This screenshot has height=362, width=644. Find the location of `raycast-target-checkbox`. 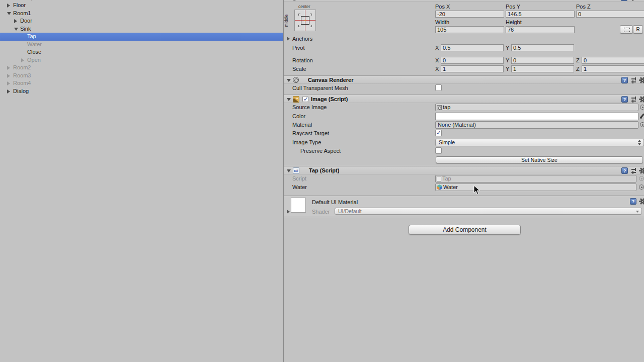

raycast-target-checkbox is located at coordinates (439, 133).